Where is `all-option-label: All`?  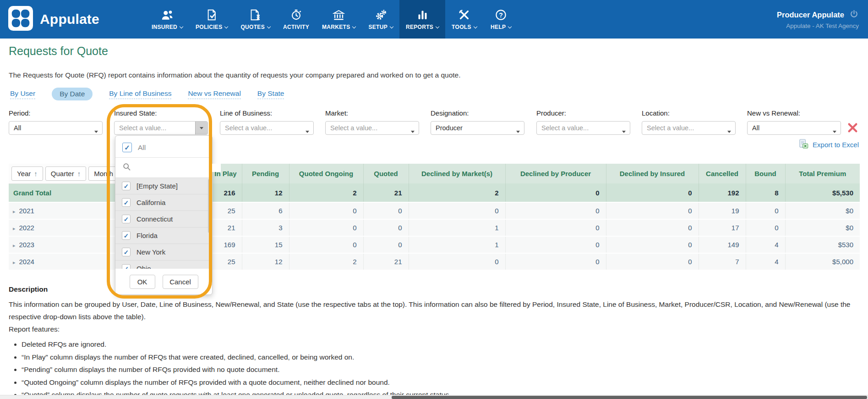
all-option-label: All is located at coordinates (142, 148).